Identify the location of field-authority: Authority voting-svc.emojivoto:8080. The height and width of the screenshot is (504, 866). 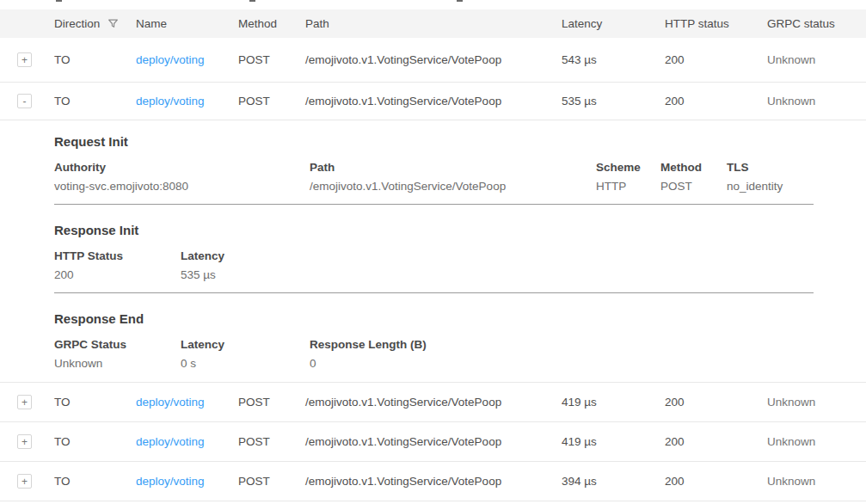
(182, 177).